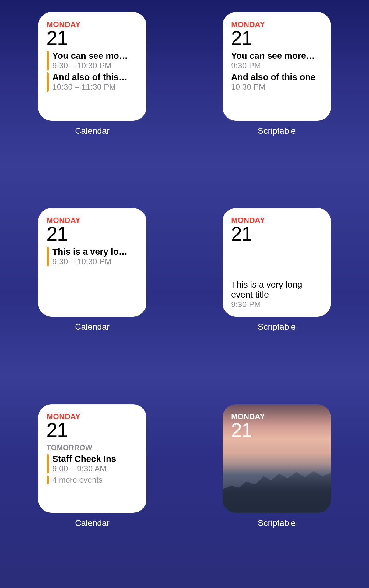 The height and width of the screenshot is (588, 369). What do you see at coordinates (277, 295) in the screenshot?
I see `event-row: This is a very long event title 9:30 PM` at bounding box center [277, 295].